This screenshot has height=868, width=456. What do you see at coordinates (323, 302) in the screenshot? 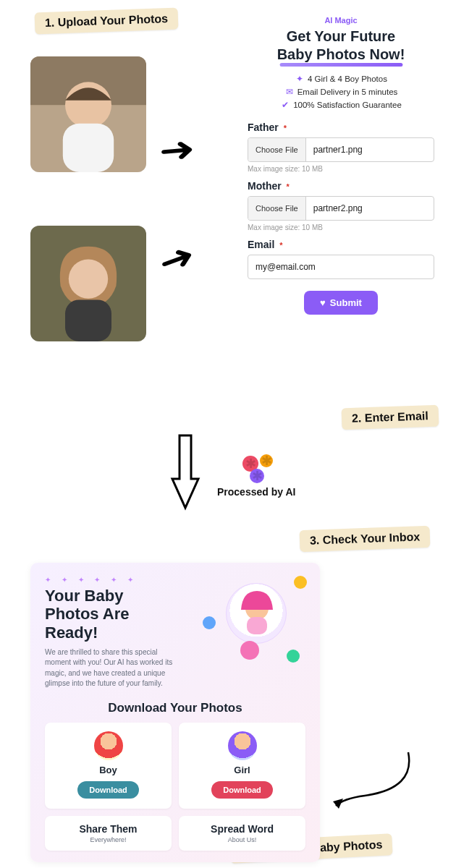
I see `heart-icon: ♥` at bounding box center [323, 302].